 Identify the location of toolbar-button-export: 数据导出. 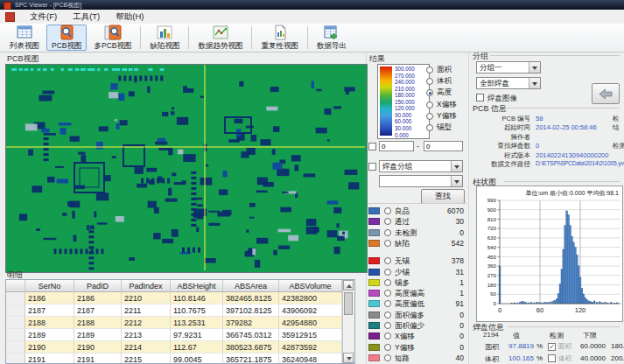
(332, 38).